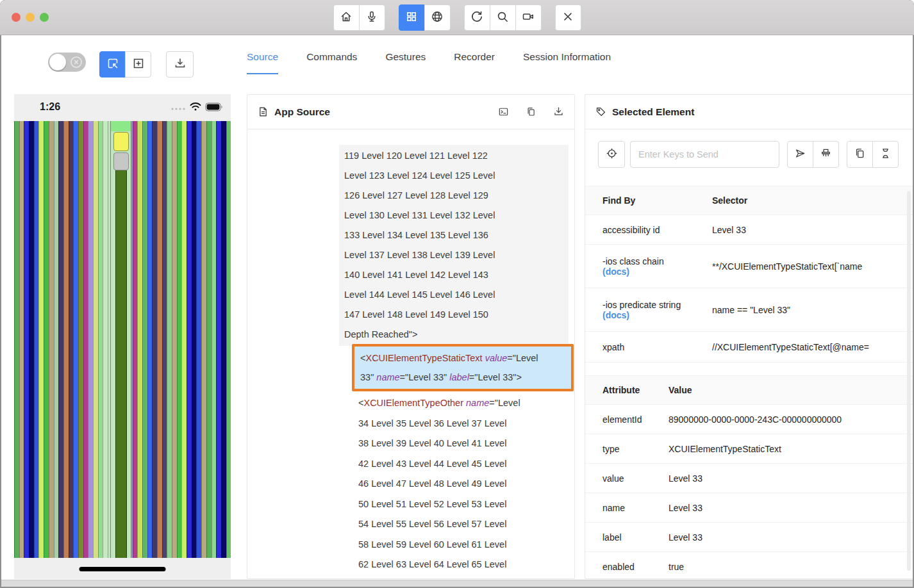 The height and width of the screenshot is (588, 914). Describe the element at coordinates (454, 245) in the screenshot. I see `source-parent-node-text: 119 Level 120 Level 121 Level 122Level 1…` at that location.